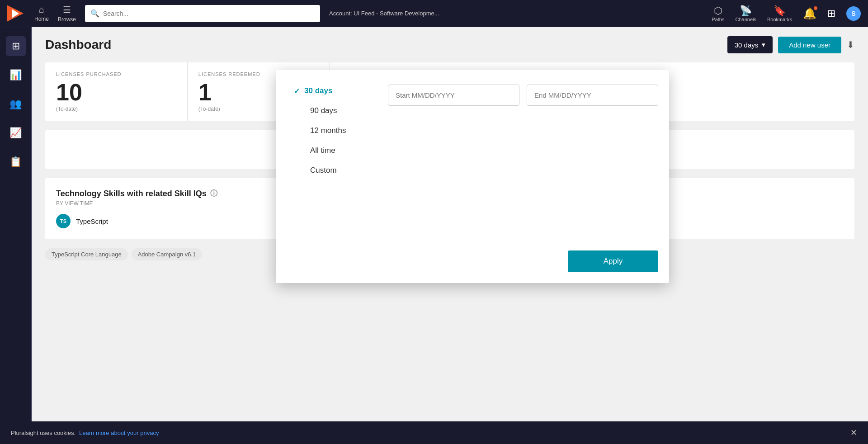  What do you see at coordinates (786, 14) in the screenshot?
I see `nav-right: ⬡ Paths 📡 Channels 🔖 Bookmarks 🔔 ⊞ S` at bounding box center [786, 14].